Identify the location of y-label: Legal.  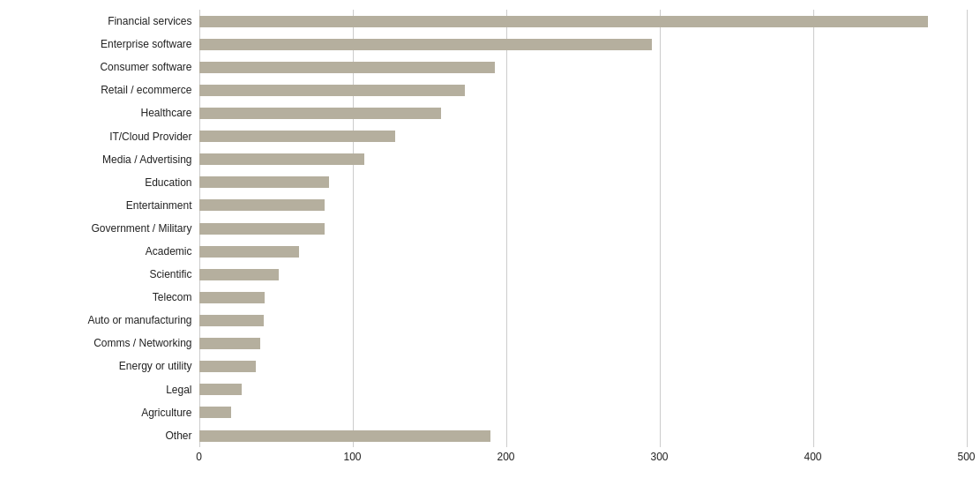
(103, 390).